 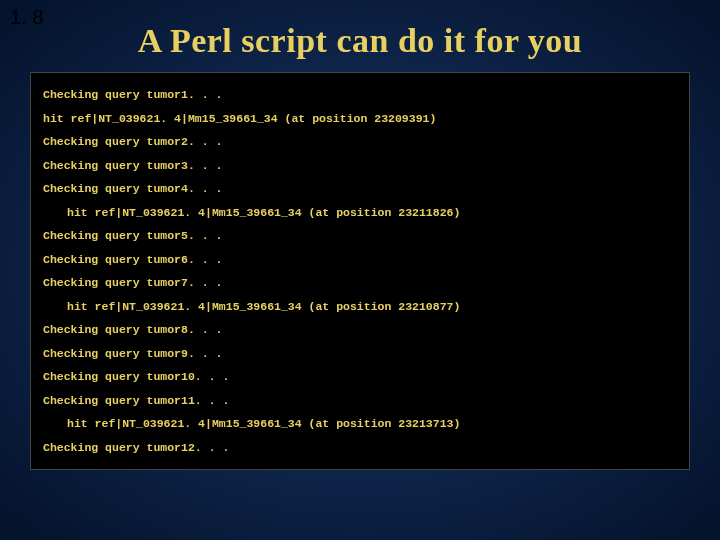 I want to click on terminal-line: Checking query tumor5. . ., so click(x=360, y=236).